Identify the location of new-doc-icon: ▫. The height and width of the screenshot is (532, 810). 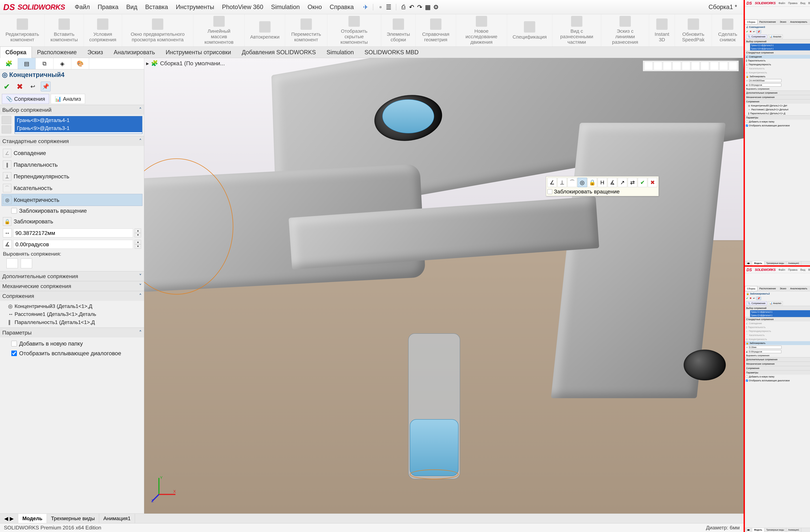
(380, 7).